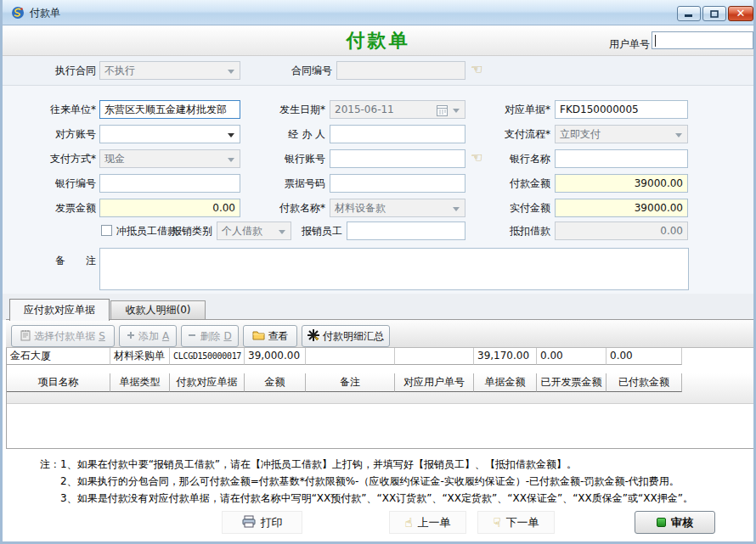  What do you see at coordinates (170, 70) in the screenshot?
I see `exec-contract-dropdown: 不执行` at bounding box center [170, 70].